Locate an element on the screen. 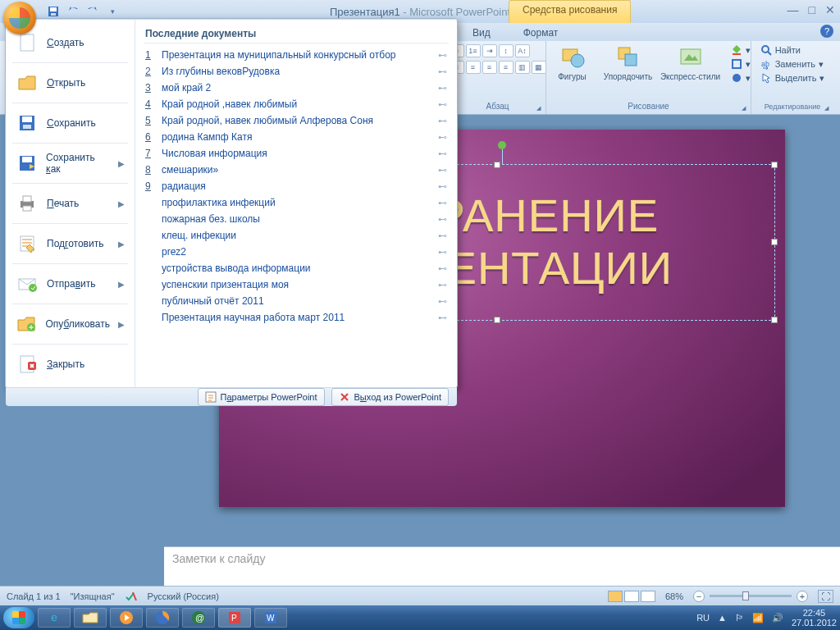  zoom-in-button: + is located at coordinates (802, 596).